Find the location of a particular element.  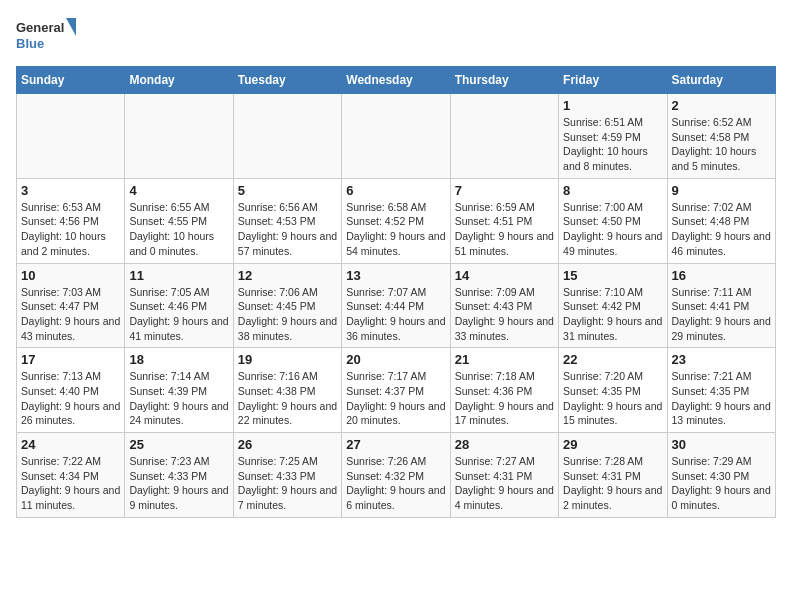

day-info: Sunrise: 7:17 AM Sunset: 4:37 PM Dayligh… is located at coordinates (396, 398).